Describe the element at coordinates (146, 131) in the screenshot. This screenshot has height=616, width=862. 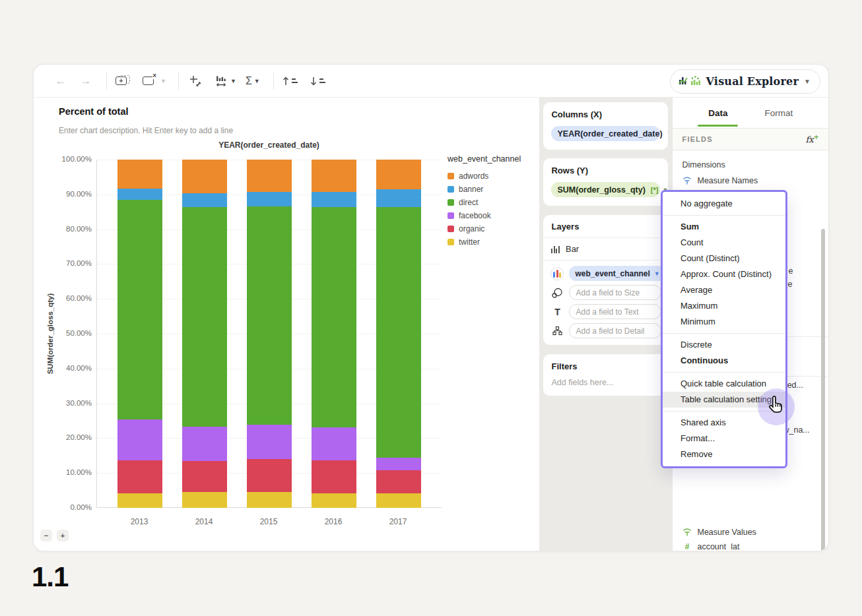
I see `chart-description-placeholder: Enter chart description. Hit Enter key t…` at that location.